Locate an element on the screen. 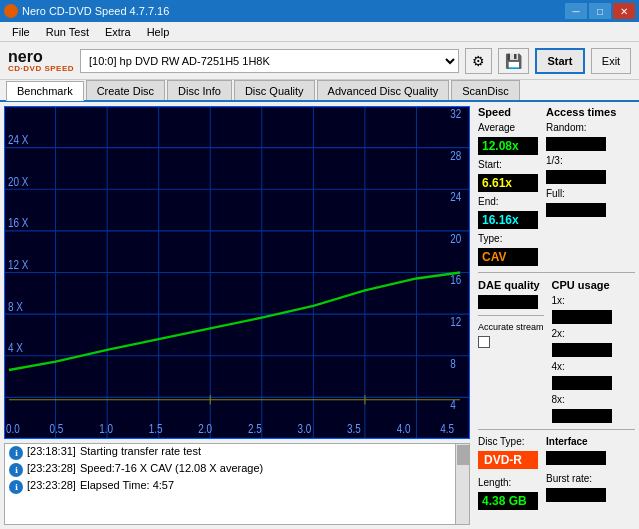 This screenshot has width=639, height=529. random-label: Random: is located at coordinates (581, 128).